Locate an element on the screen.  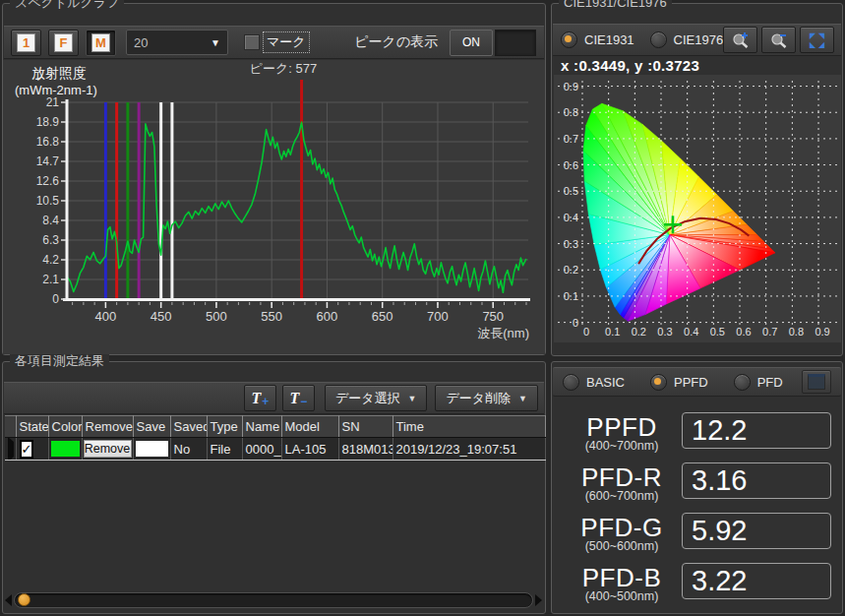
svg-text: 600 is located at coordinates (328, 317).